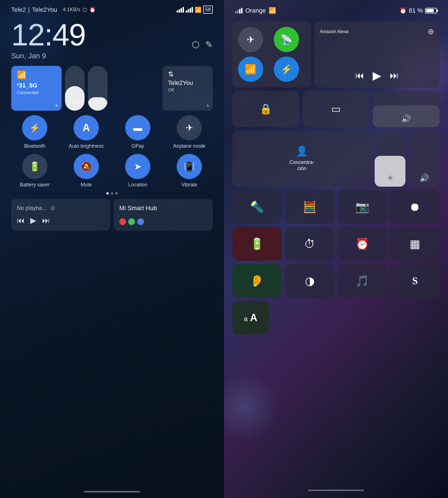 The image size is (448, 498). I want to click on cc-icon-row-2: 🔋 ⏱ ⏰ ▦, so click(336, 244).